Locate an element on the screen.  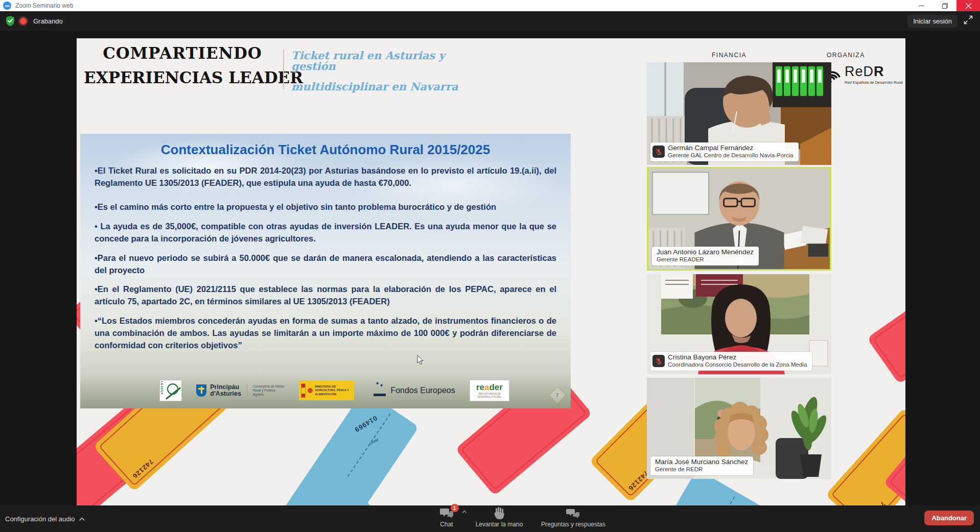
audio-settings-button: Configuración del audio is located at coordinates (45, 519).